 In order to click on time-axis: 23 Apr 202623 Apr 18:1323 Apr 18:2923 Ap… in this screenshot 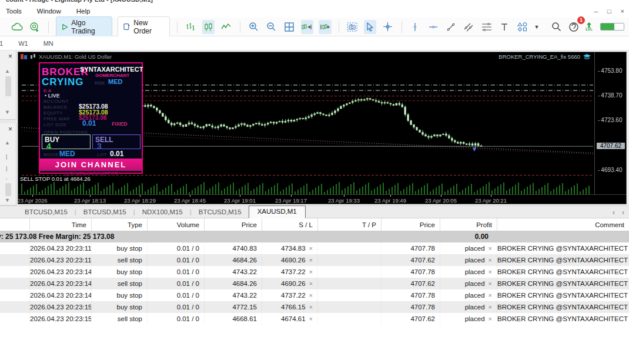, I will do `click(322, 200)`.